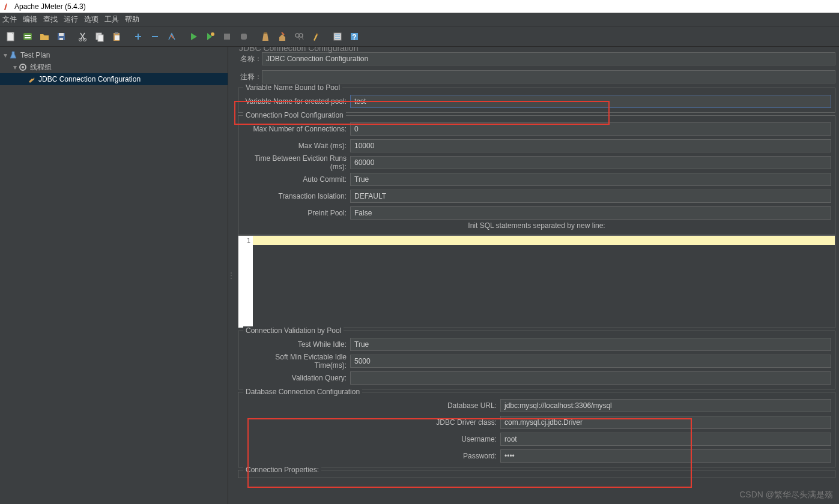 This screenshot has width=839, height=504. Describe the element at coordinates (665, 422) in the screenshot. I see `driver-field: com.mysql.cj.jdbc.Driver` at that location.